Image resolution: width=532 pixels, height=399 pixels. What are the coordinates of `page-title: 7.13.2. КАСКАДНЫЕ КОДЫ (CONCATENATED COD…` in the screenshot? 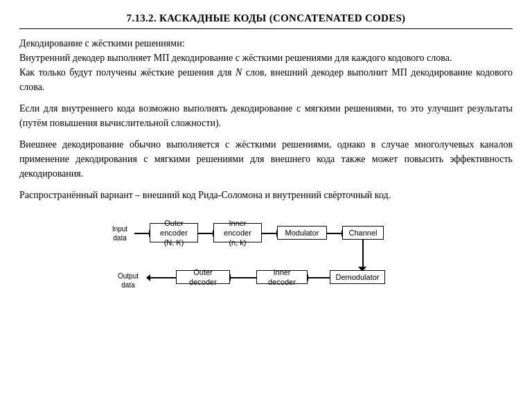 It's located at (266, 21).